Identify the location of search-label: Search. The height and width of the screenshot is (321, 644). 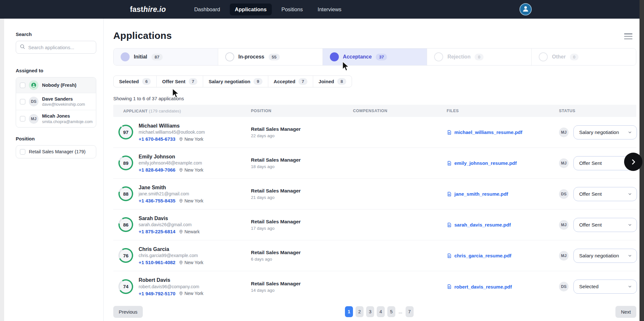
(56, 34).